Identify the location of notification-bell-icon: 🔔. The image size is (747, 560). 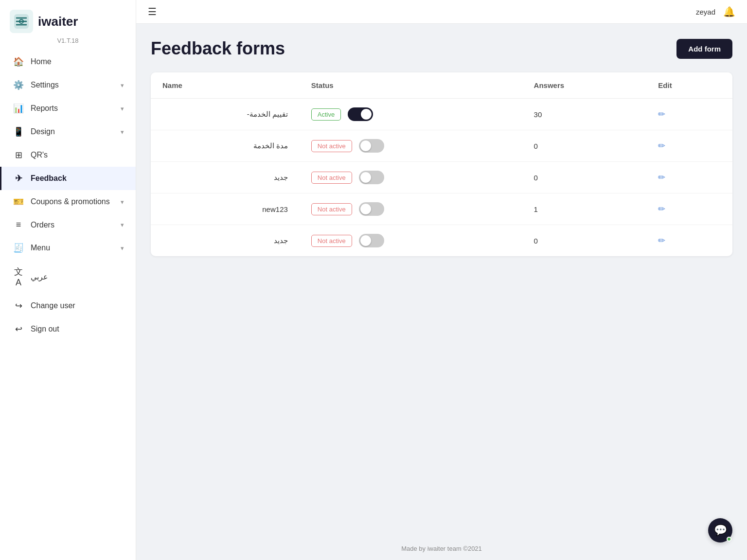
(729, 12).